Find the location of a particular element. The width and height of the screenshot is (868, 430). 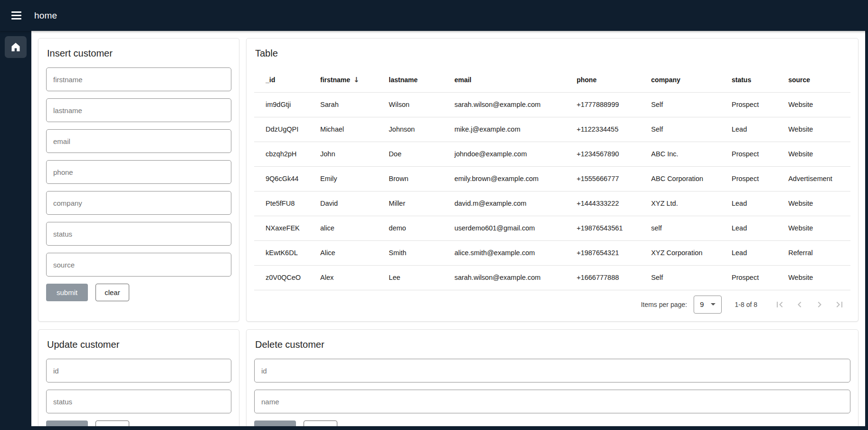

items-per-page-label: Items per page: is located at coordinates (664, 305).